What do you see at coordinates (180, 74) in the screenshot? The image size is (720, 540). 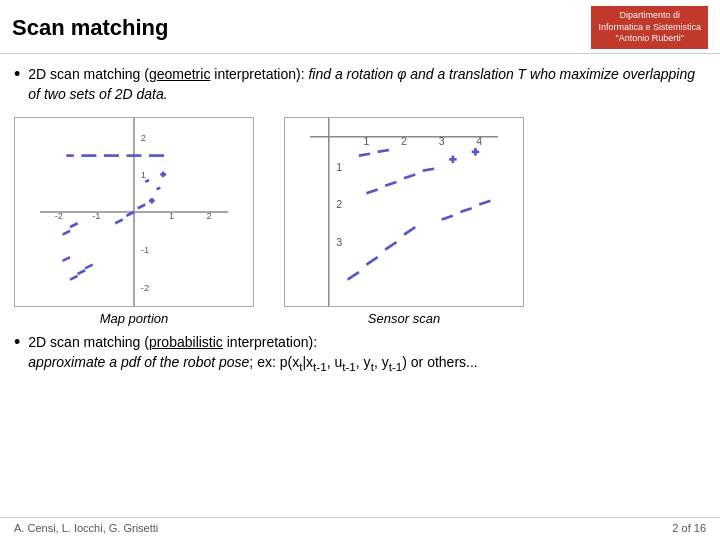 I see `bullet1-underline: geometric` at bounding box center [180, 74].